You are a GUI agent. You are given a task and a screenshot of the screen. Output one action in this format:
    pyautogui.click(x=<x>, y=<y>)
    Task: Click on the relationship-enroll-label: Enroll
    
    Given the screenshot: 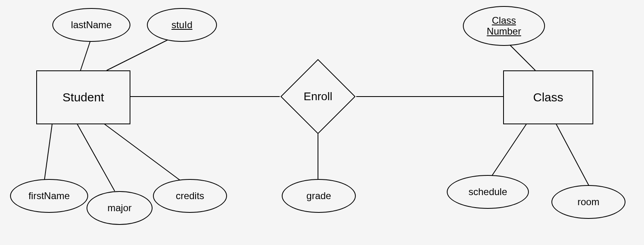 What is the action you would take?
    pyautogui.click(x=318, y=97)
    